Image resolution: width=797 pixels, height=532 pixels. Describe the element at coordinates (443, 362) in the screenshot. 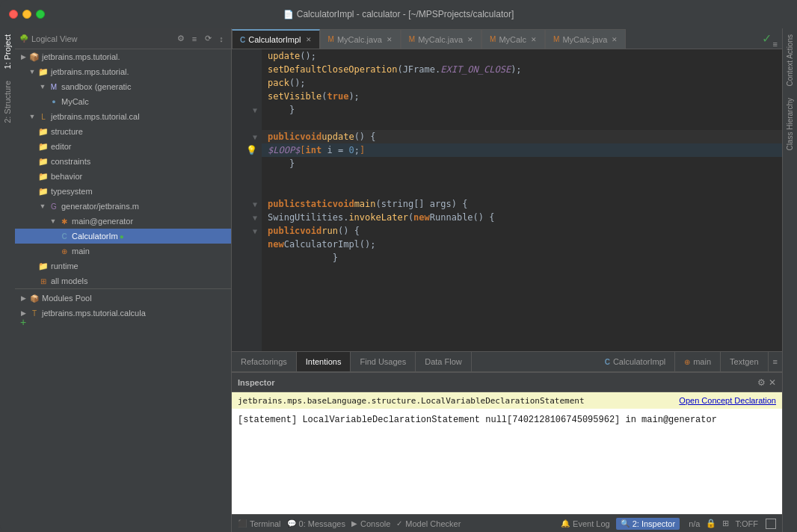

I see `tab-data-flow-label: Data Flow` at that location.